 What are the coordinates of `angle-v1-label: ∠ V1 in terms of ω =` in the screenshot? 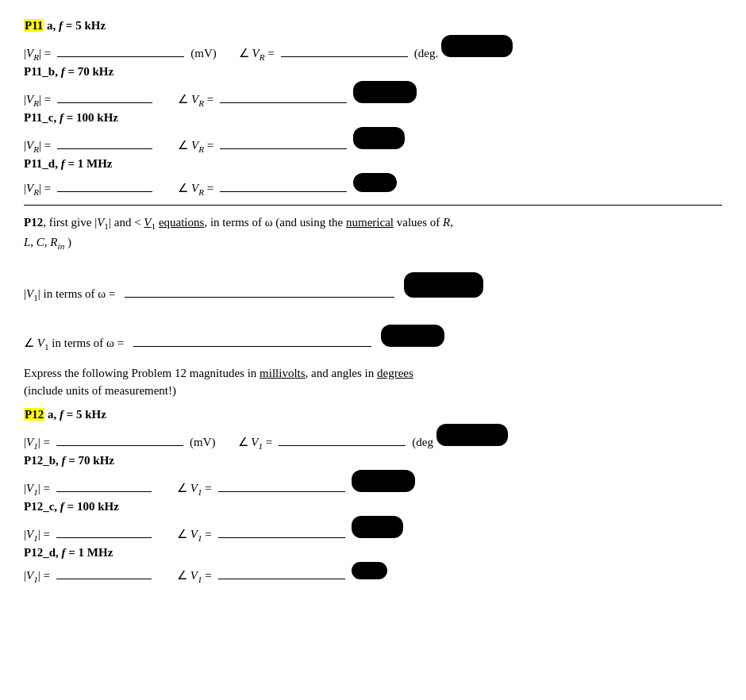 It's located at (74, 344).